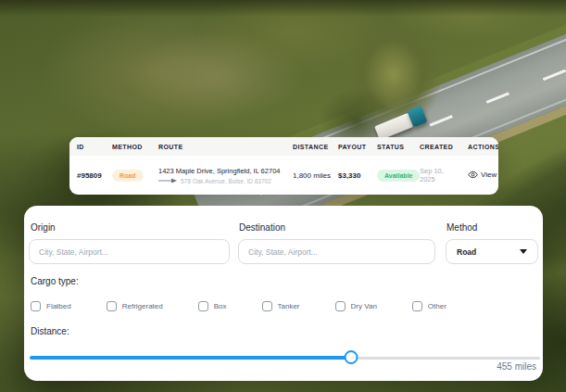 Image resolution: width=566 pixels, height=392 pixels. What do you see at coordinates (219, 146) in the screenshot?
I see `col-header-route: ROUTE` at bounding box center [219, 146].